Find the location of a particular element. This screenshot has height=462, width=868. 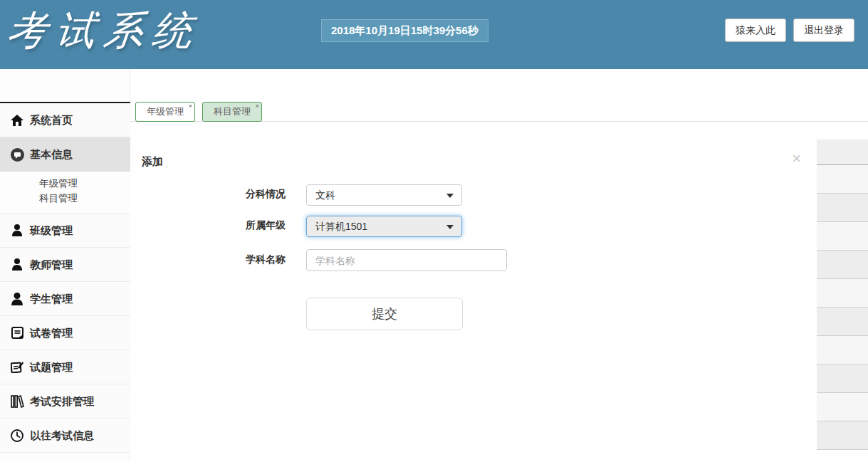

sidebar-item-past-exam-info: 以往考试信息 is located at coordinates (66, 436).